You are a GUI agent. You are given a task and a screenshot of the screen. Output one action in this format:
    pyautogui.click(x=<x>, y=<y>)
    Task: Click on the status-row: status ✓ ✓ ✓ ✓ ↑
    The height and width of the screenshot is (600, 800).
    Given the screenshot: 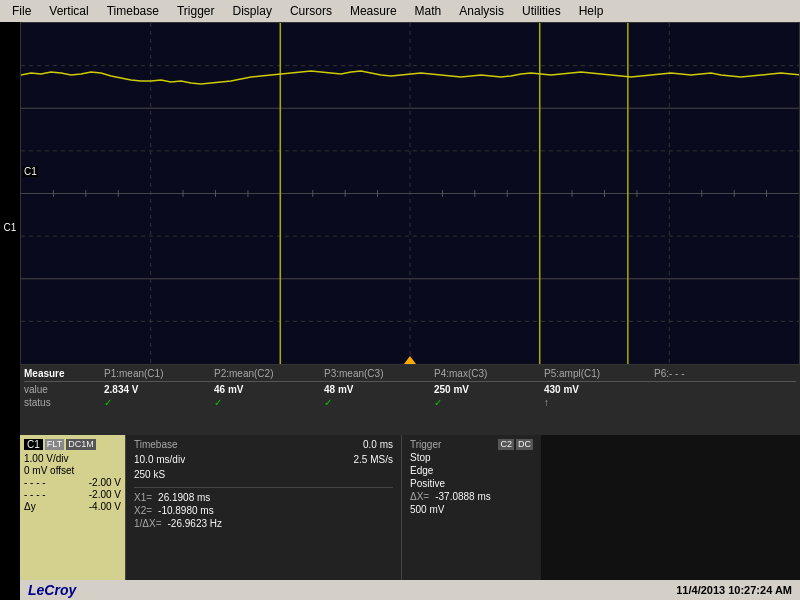 What is the action you would take?
    pyautogui.click(x=410, y=402)
    